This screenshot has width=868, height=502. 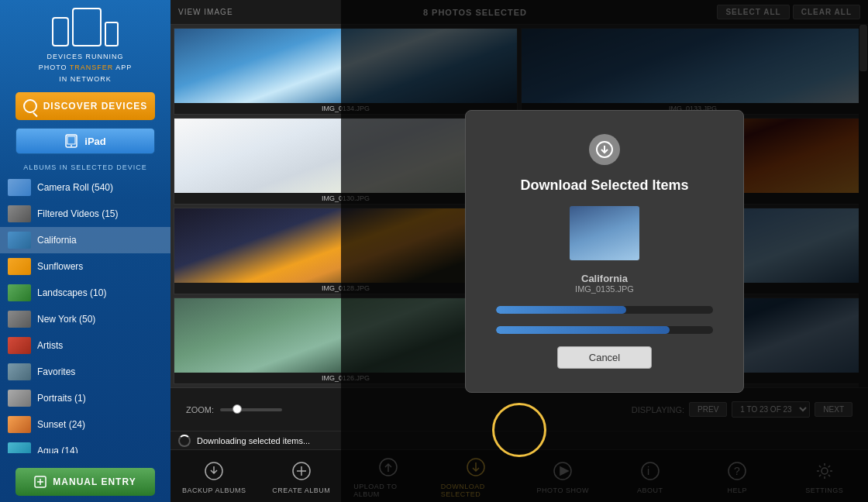 I want to click on albums-section: ALBUMS IN SELECTED DEVICE Camera Roll (5…, so click(x=85, y=311).